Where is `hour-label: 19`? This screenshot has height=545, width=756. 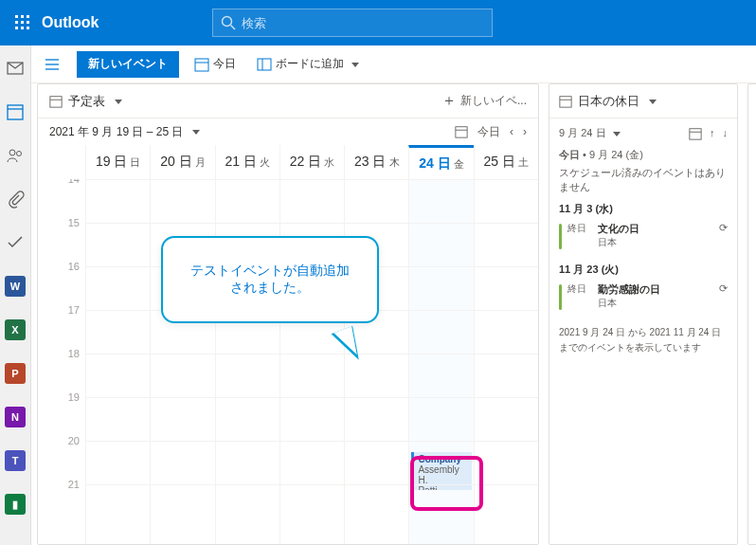
hour-label: 19 is located at coordinates (62, 413).